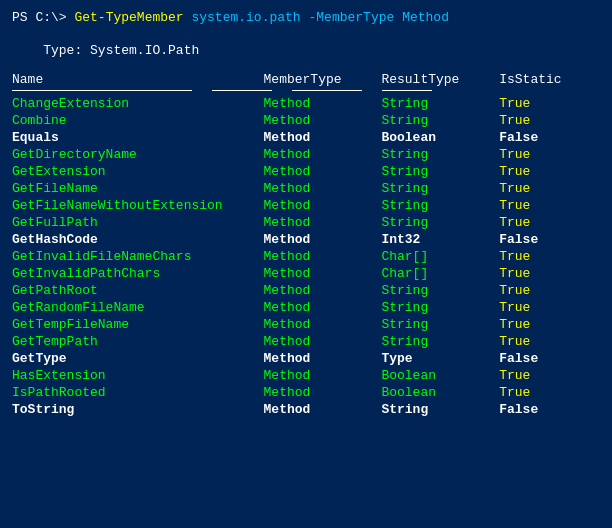 This screenshot has width=612, height=528. I want to click on prompt-line: PS C:\> Get-TypeMember system.io.path -M…, so click(306, 18).